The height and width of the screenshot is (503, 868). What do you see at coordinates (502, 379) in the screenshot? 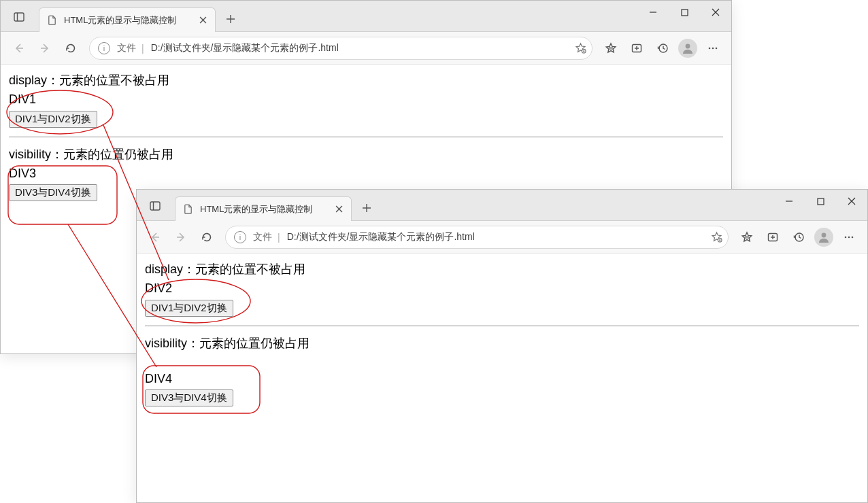
I see `section2-text: DIV4` at bounding box center [502, 379].